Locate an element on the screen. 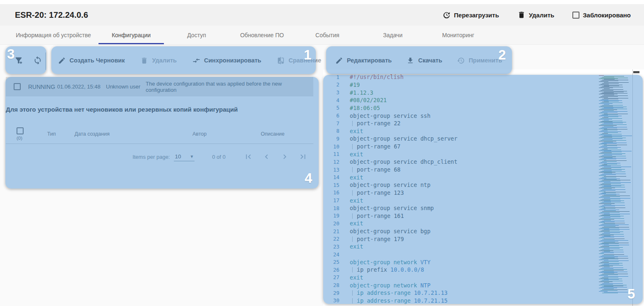 The image size is (644, 306). tab-monitoring: Мониторинг is located at coordinates (458, 35).